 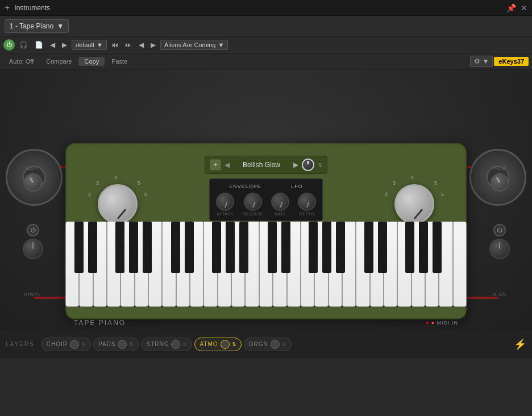 What do you see at coordinates (115, 45) in the screenshot?
I see `skip-back-button: ⏮` at bounding box center [115, 45].